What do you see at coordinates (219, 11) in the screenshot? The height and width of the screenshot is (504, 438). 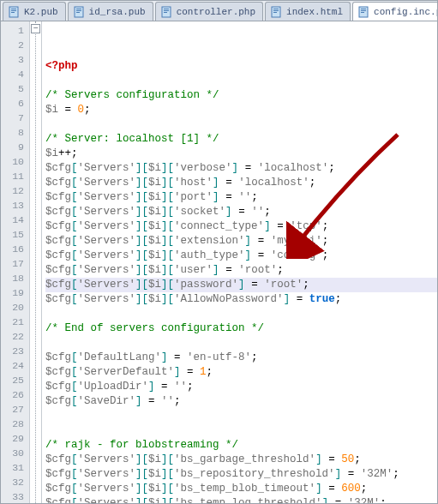 I see `tab-bar: K2.pub id_rsa.pub controller.php index.h…` at bounding box center [219, 11].